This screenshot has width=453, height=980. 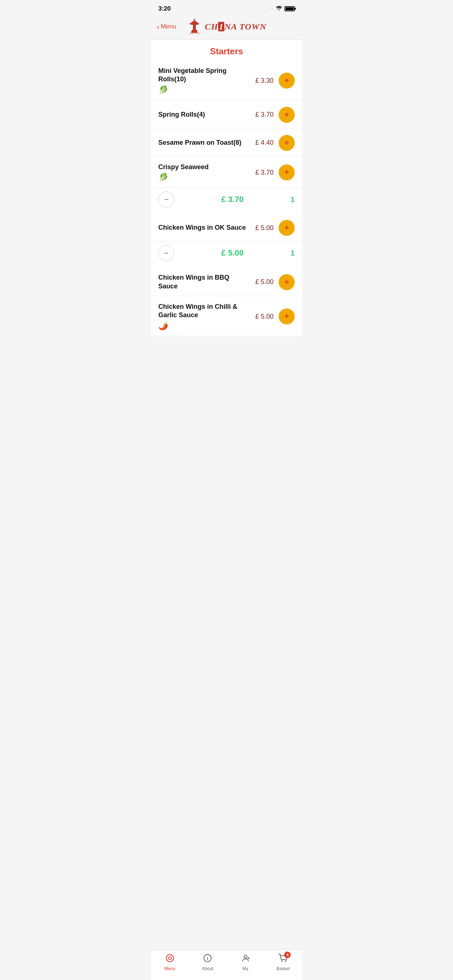 I want to click on logo-icon: CHINA TOWN, so click(x=195, y=27).